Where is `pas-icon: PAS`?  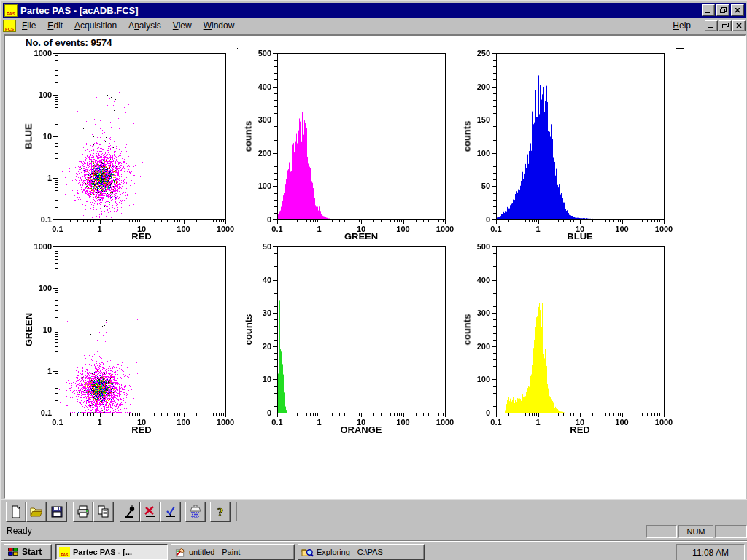
pas-icon: PAS is located at coordinates (64, 552).